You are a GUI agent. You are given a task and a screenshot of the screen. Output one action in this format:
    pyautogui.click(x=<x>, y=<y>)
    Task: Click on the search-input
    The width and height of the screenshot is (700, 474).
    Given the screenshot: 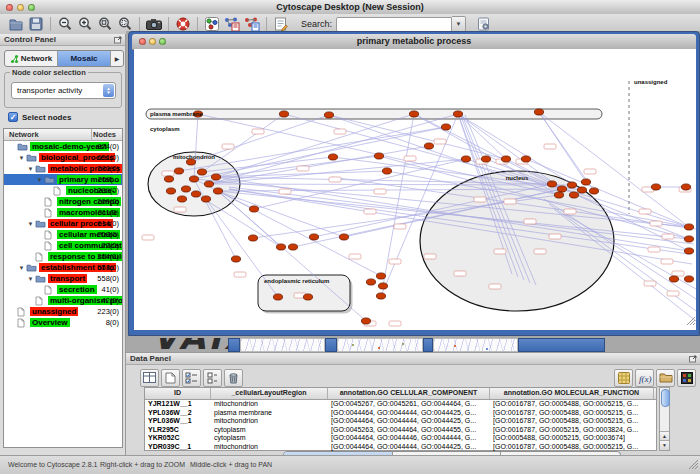 What is the action you would take?
    pyautogui.click(x=394, y=24)
    